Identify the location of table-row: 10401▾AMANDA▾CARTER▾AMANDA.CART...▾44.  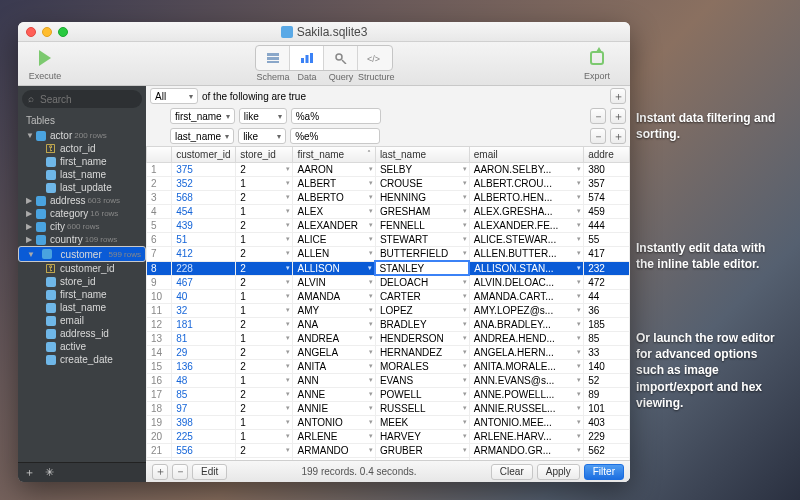
(388, 297).